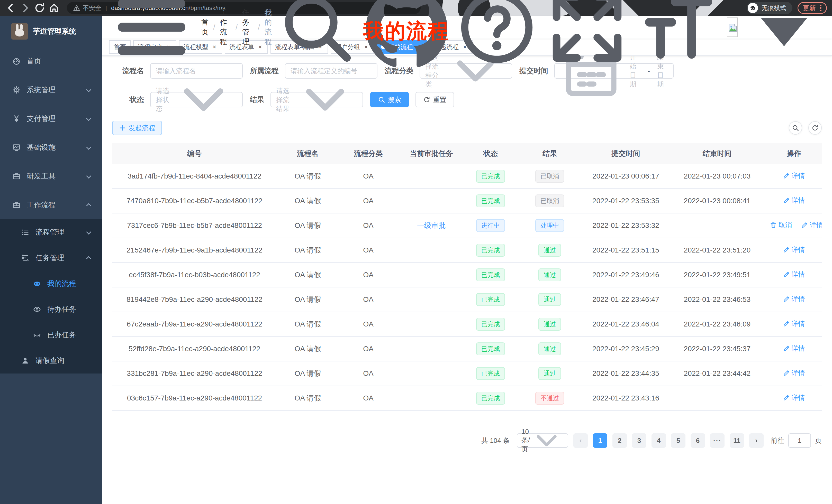 Image resolution: width=832 pixels, height=504 pixels. Describe the element at coordinates (800, 441) in the screenshot. I see `goto-page-input: 1` at that location.